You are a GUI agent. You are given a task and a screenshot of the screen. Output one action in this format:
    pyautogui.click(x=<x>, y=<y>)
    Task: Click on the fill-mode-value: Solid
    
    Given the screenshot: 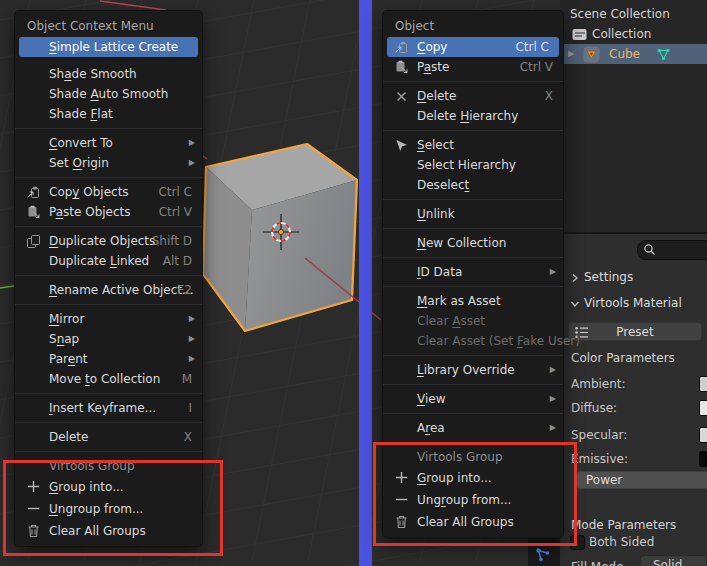 What is the action you would take?
    pyautogui.click(x=668, y=562)
    